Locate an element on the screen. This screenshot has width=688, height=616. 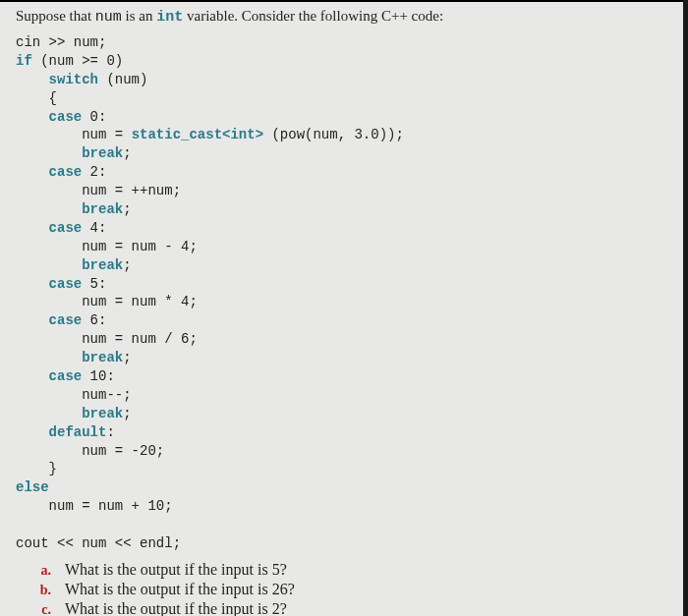
question-text: What is the output if the input is 26? is located at coordinates (370, 589).